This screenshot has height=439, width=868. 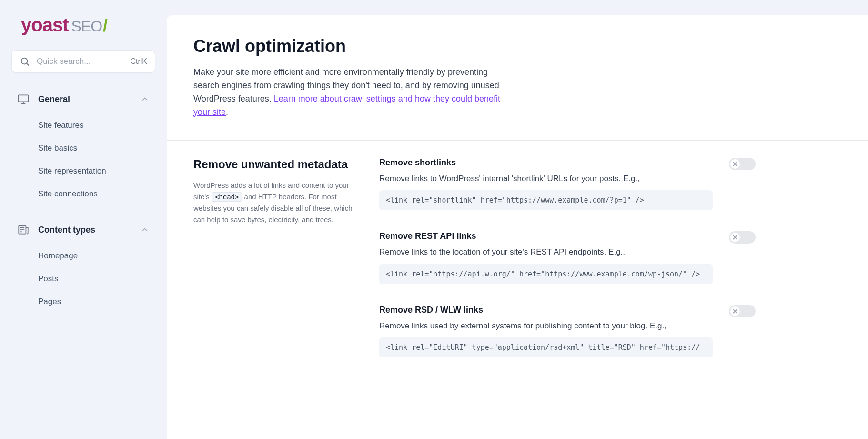 What do you see at coordinates (546, 332) in the screenshot?
I see `setting-remove-rsd-wlw-links: Remove RSD / WLW links Remove links used…` at bounding box center [546, 332].